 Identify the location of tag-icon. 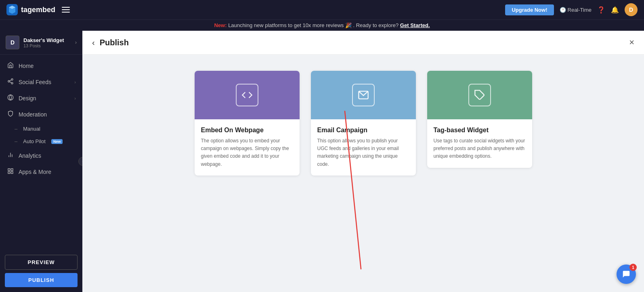
(480, 95).